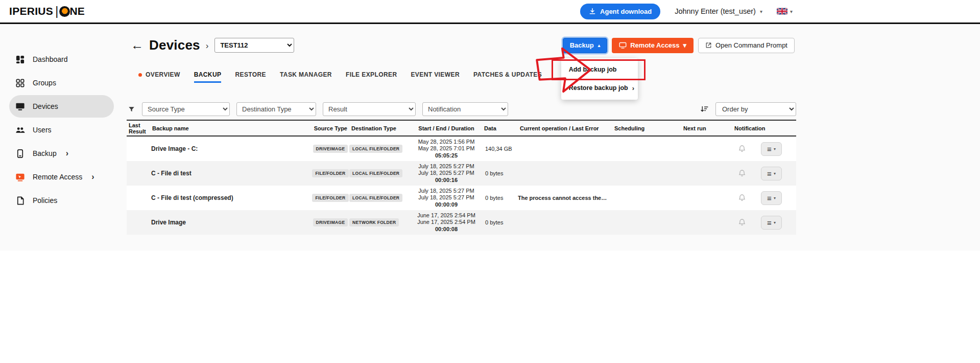  Describe the element at coordinates (508, 77) in the screenshot. I see `tab-patches-updates: PATCHES & UPDATES` at that location.